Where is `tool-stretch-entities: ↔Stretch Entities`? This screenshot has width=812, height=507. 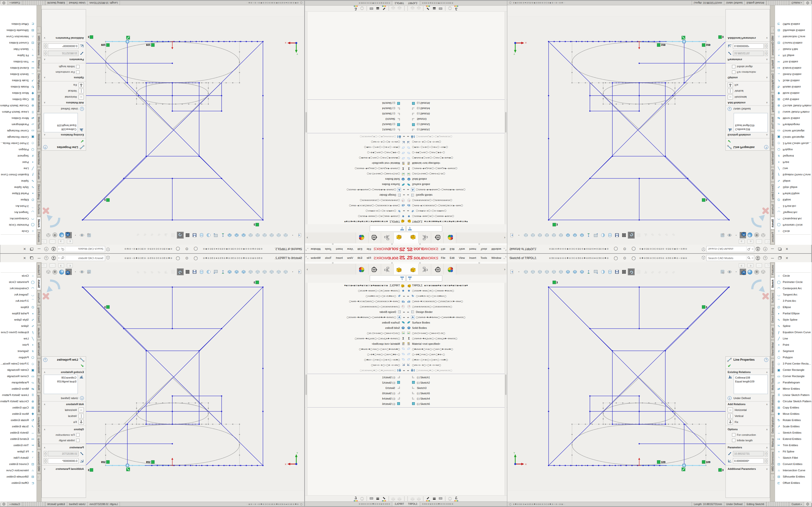 tool-stretch-entities: ↔Stretch Entities is located at coordinates (793, 433).